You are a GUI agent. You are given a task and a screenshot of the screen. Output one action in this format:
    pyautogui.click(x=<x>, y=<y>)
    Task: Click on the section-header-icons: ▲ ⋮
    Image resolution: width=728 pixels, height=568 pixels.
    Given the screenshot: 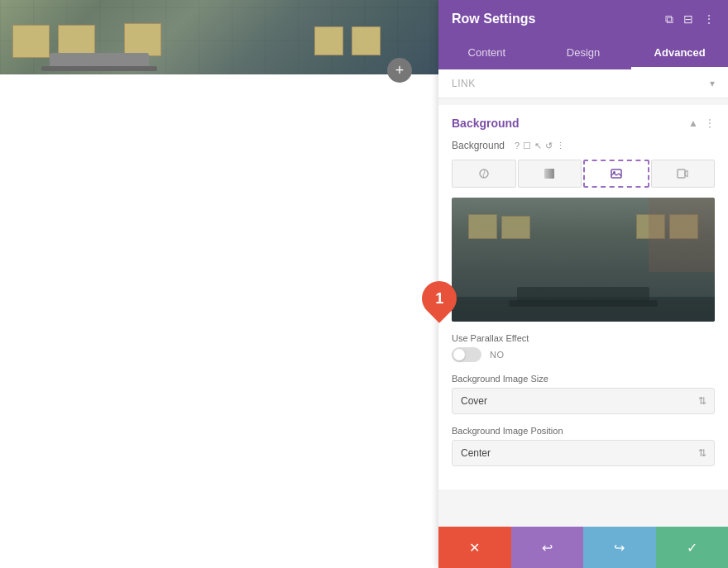 What is the action you would take?
    pyautogui.click(x=702, y=123)
    